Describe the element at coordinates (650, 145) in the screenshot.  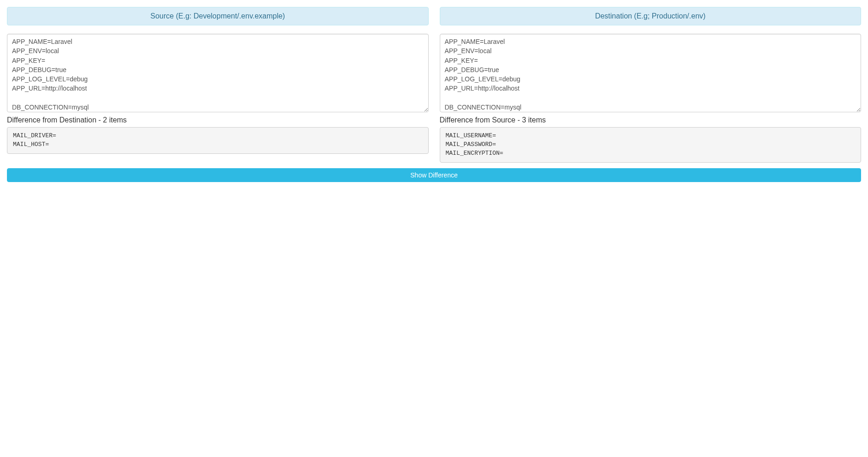
I see `destination-diff-output: MAIL_USERNAME= MAIL_PASSWORD= MAIL_ENCRY…` at that location.